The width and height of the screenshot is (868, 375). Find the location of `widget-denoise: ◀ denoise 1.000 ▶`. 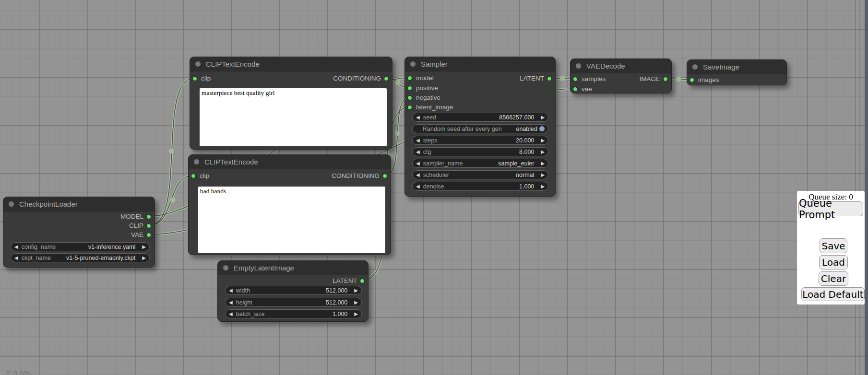

widget-denoise: ◀ denoise 1.000 ▶ is located at coordinates (480, 186).